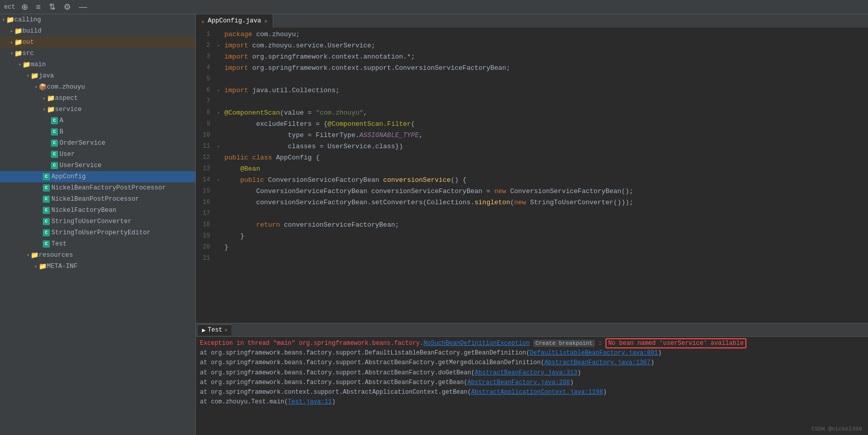  Describe the element at coordinates (434, 7) in the screenshot. I see `top-toolbar: ect ⊕ ≡ ⇅ ⚙ —` at that location.